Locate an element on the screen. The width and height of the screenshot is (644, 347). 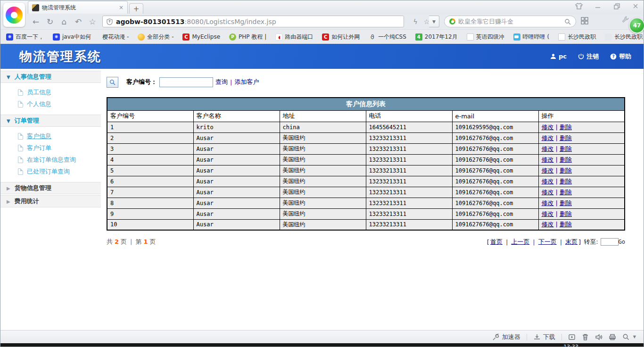
bookmark-item: 百度一下， is located at coordinates (25, 37).